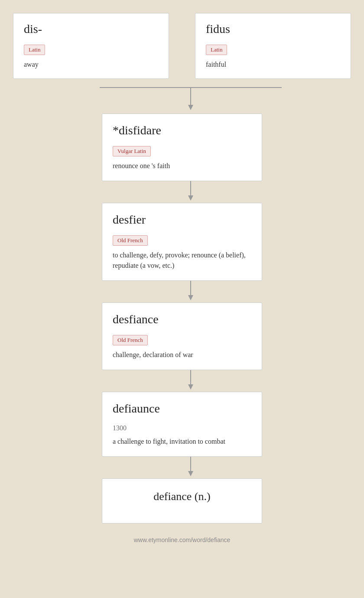 This screenshot has width=364, height=598. I want to click on def-desfier: to challenge, defy, provoke; renounce (a…, so click(182, 260).